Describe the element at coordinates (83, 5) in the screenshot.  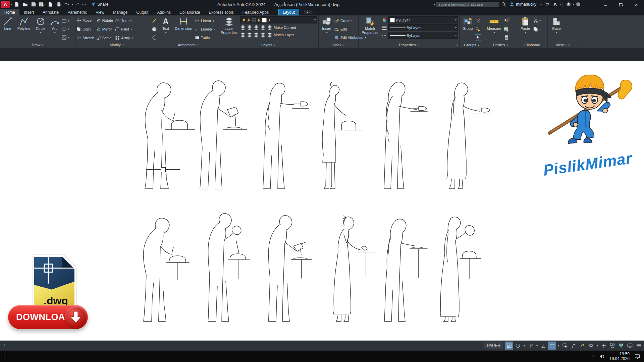
I see `redo-chevron-icon: ▾` at that location.